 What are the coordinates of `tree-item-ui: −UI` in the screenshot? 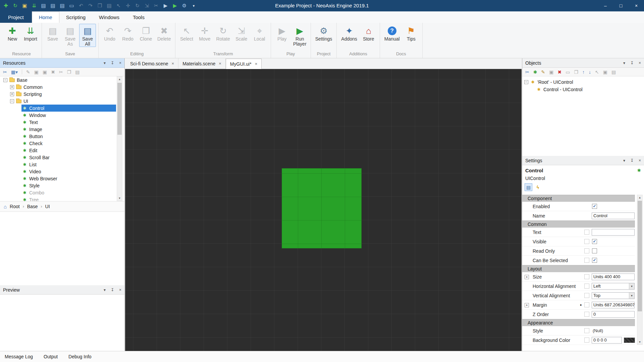 It's located at (62, 101).